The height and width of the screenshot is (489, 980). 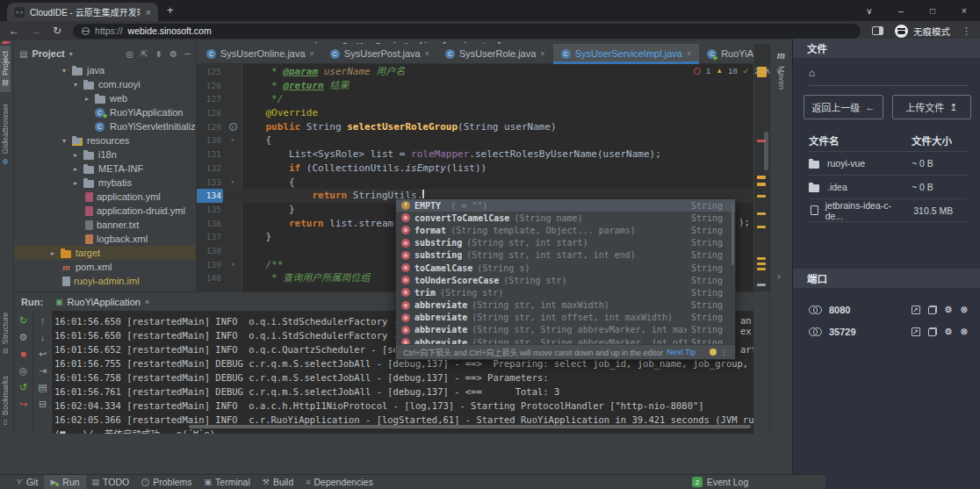 What do you see at coordinates (27, 482) in the screenshot?
I see `statusbar-git: ϒGit` at bounding box center [27, 482].